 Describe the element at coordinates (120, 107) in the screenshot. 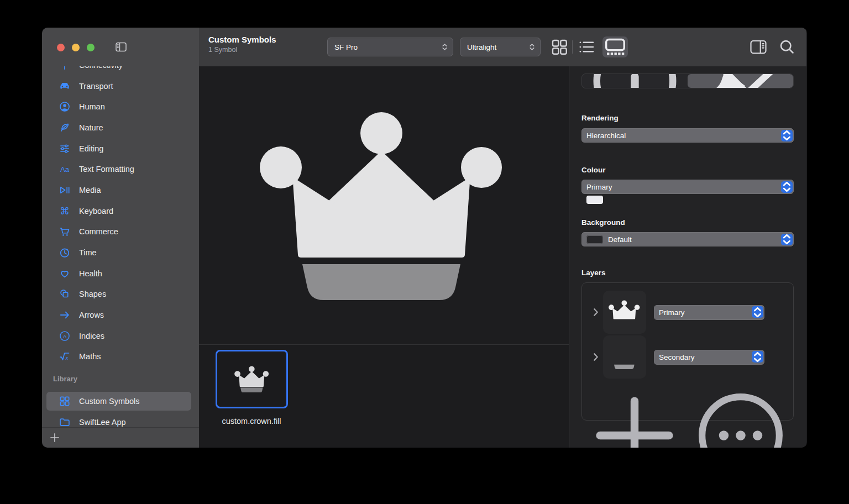

I see `sidebar-item: Human` at that location.